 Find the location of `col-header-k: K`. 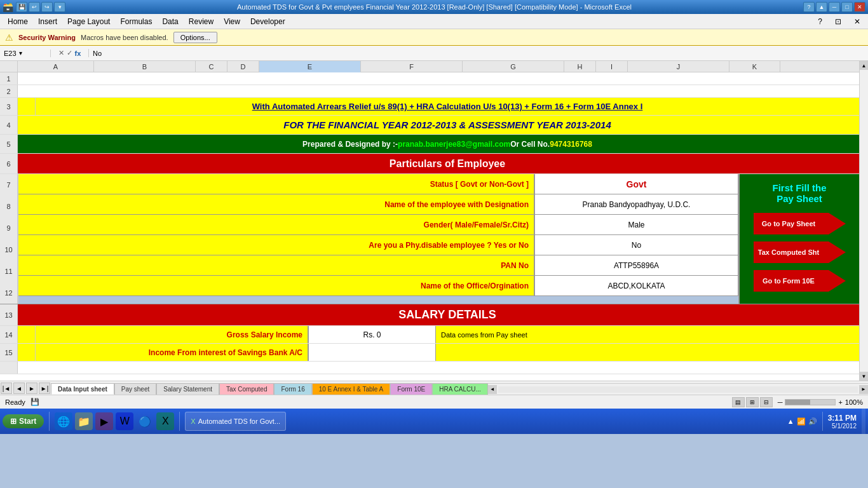

col-header-k: K is located at coordinates (755, 67).